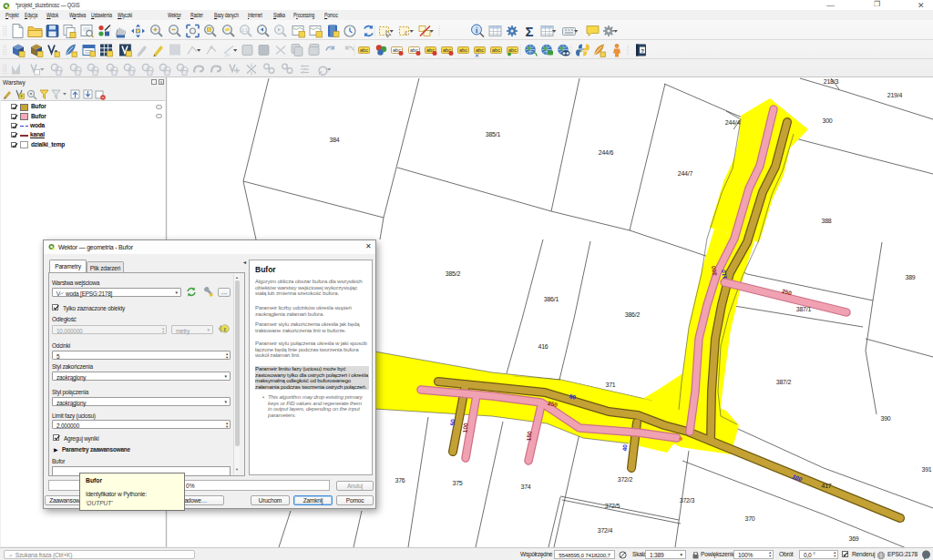  I want to click on svg-text: 385/2, so click(454, 273).